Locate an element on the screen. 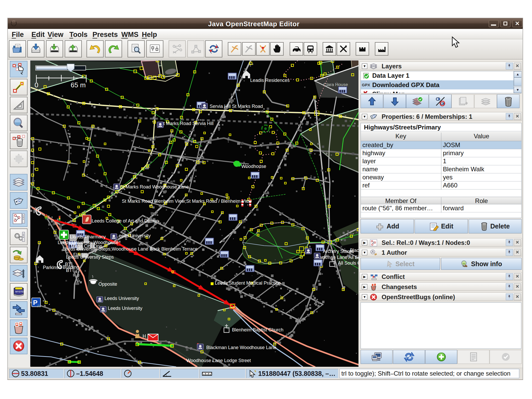  svg-text: 65 m is located at coordinates (78, 85).